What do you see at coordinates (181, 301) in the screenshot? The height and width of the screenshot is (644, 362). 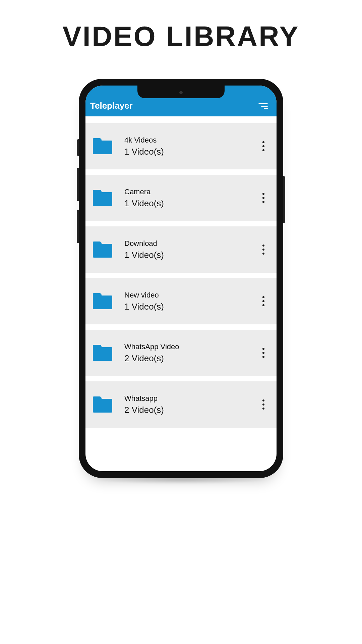 I see `folder-row: New video 1 Video(s)` at bounding box center [181, 301].